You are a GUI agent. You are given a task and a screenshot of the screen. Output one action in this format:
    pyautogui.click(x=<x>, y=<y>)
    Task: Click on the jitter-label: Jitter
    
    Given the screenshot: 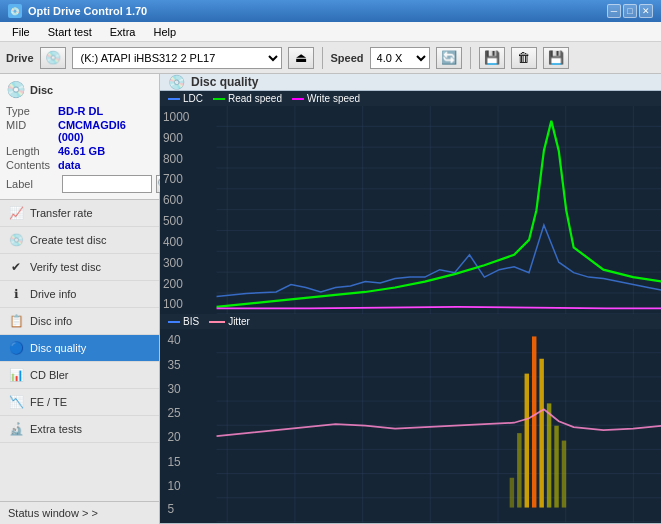 What is the action you would take?
    pyautogui.click(x=239, y=322)
    